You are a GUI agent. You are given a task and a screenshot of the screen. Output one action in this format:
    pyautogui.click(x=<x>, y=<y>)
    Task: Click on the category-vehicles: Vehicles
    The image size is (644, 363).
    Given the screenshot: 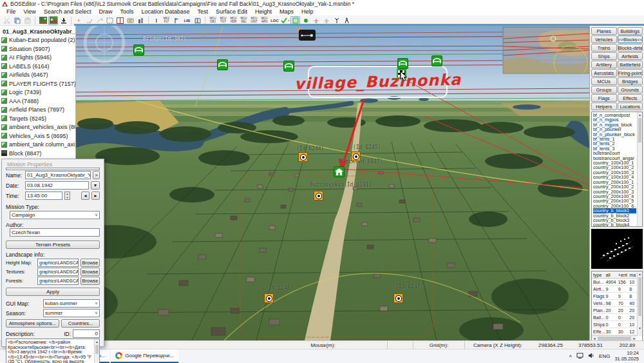 What is the action you would take?
    pyautogui.click(x=604, y=39)
    